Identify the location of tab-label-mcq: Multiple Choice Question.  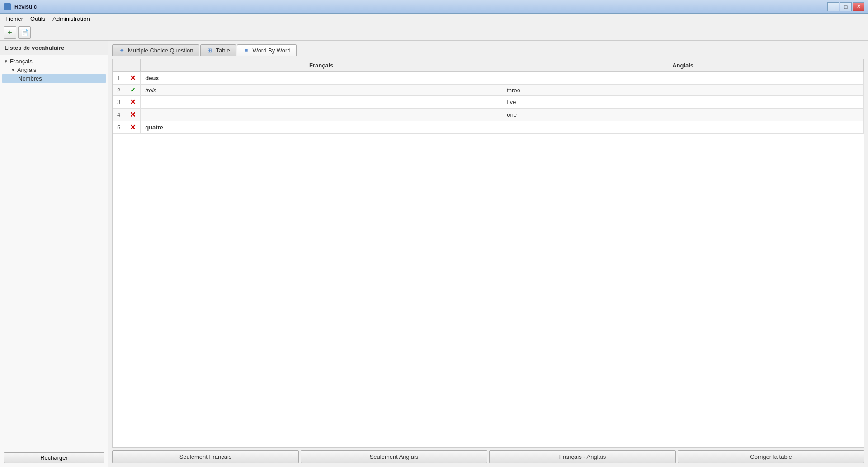
(161, 51).